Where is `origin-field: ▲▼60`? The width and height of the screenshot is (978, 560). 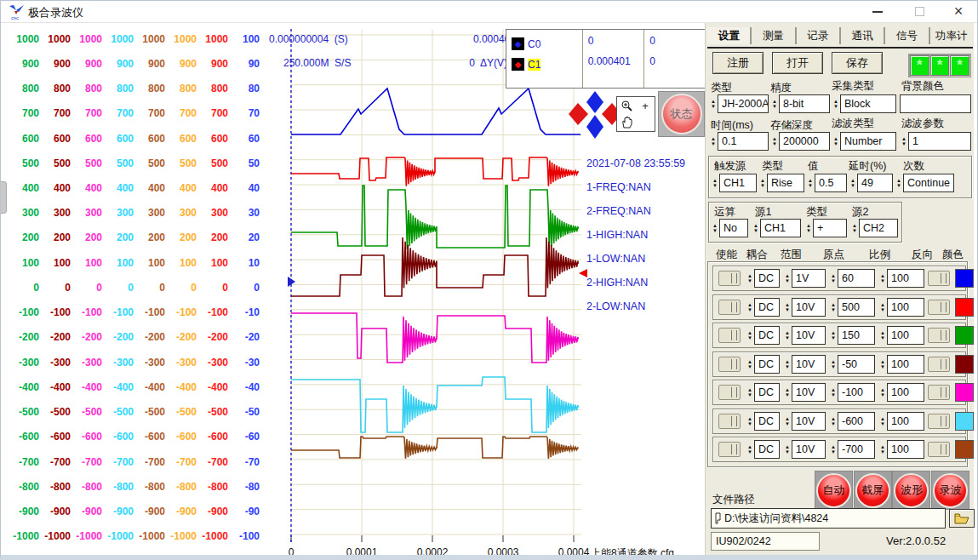
origin-field: ▲▼60 is located at coordinates (852, 278).